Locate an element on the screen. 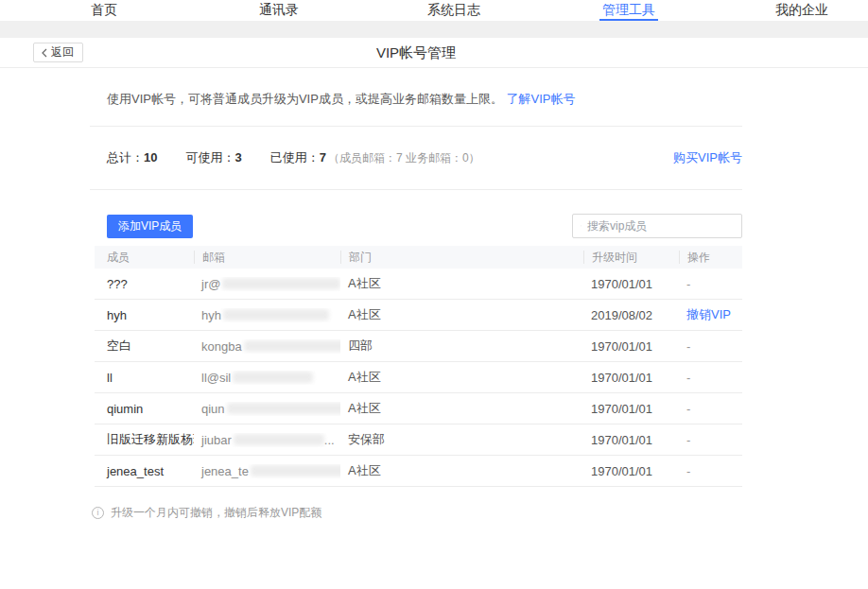 This screenshot has width=868, height=589. nav-tab-management-tools: 管理工具 is located at coordinates (629, 10).